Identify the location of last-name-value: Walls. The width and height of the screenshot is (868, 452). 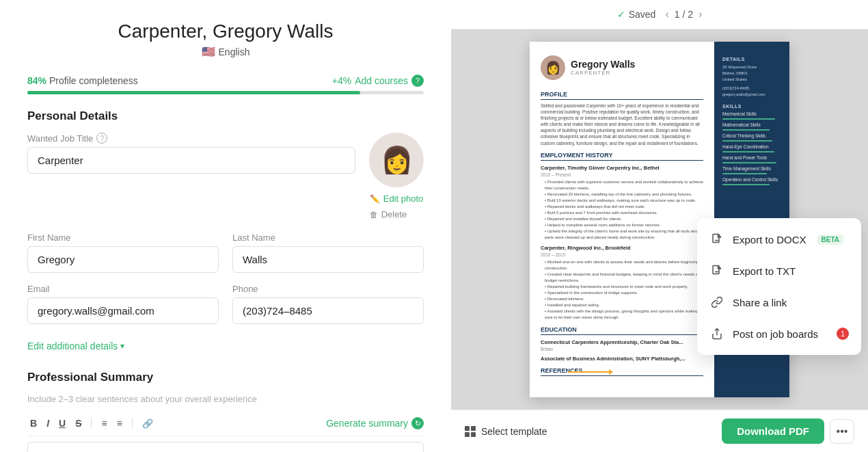
(328, 260).